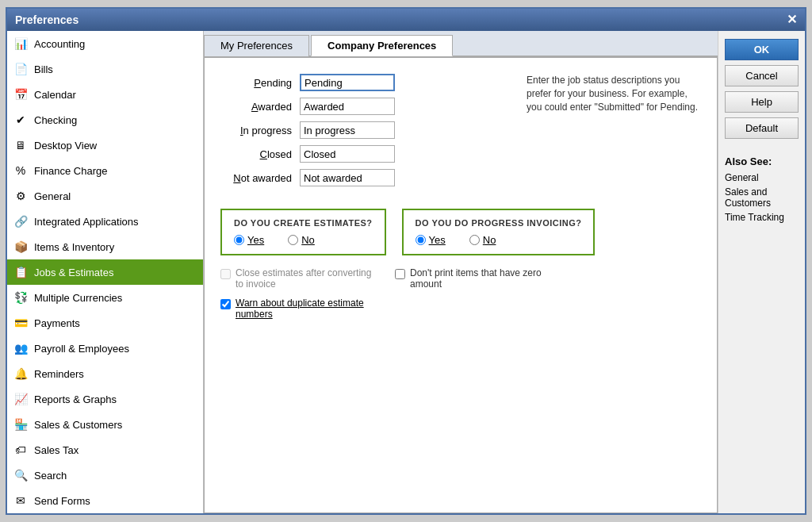  Describe the element at coordinates (362, 83) in the screenshot. I see `field-row-pending: Pending` at that location.